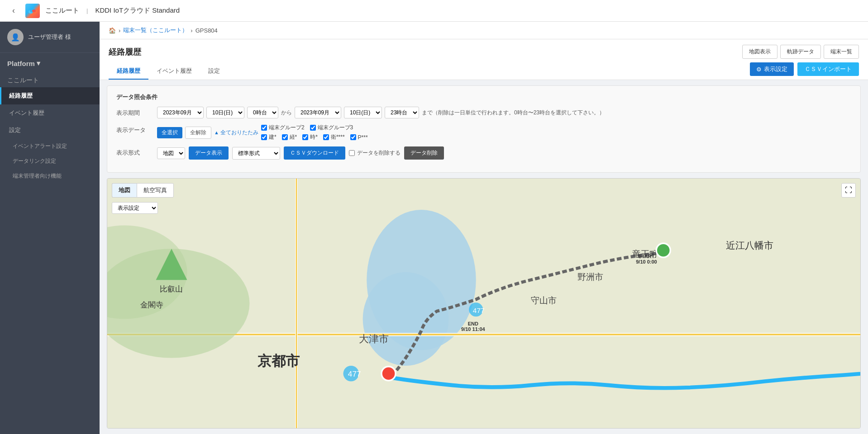  Describe the element at coordinates (50, 161) in the screenshot. I see `sidebar-sub-datalink: データリンク設定` at that location.